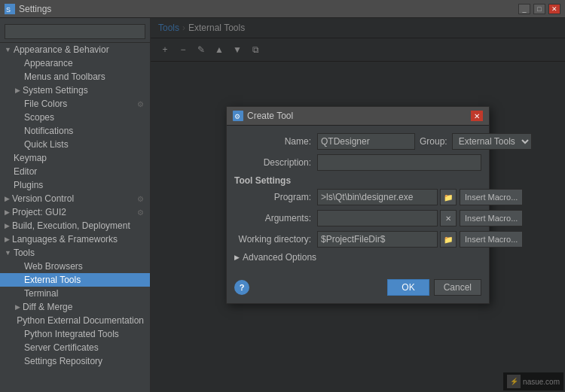 This screenshot has width=565, height=392. Describe the element at coordinates (48, 63) in the screenshot. I see `sidebar-item-label: Appearance` at that location.